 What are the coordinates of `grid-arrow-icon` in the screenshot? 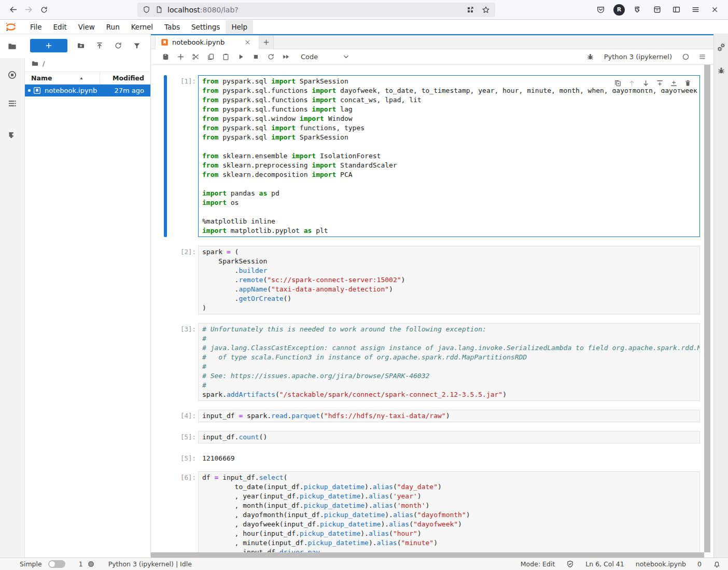 It's located at (470, 10).